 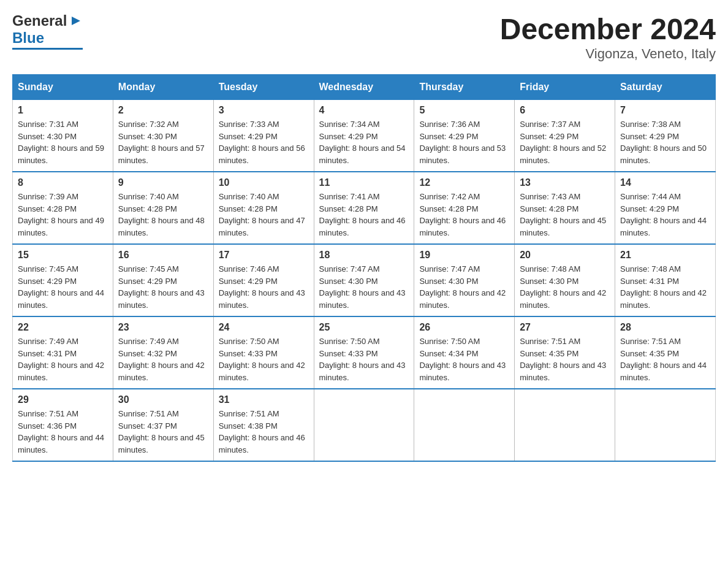 I want to click on day-info: Sunrise: 7:42 AM Sunset: 4:28 PM Dayligh…, so click(x=464, y=215).